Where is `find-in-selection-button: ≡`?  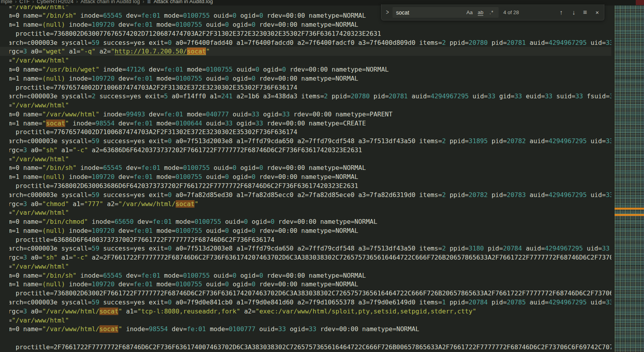 find-in-selection-button: ≡ is located at coordinates (585, 13).